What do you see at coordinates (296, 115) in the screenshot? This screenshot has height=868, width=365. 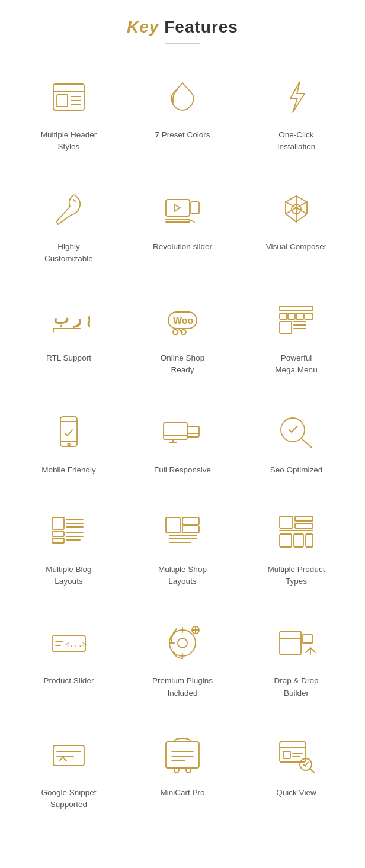 I see `feature-item-one-click-installation: One-ClickInstallation` at bounding box center [296, 115].